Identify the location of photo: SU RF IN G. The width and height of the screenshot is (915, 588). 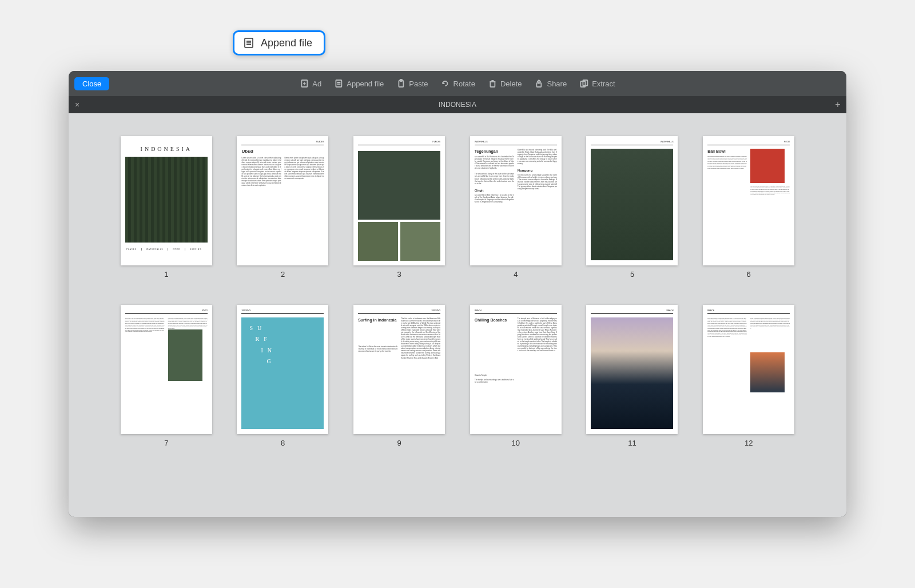
(283, 373).